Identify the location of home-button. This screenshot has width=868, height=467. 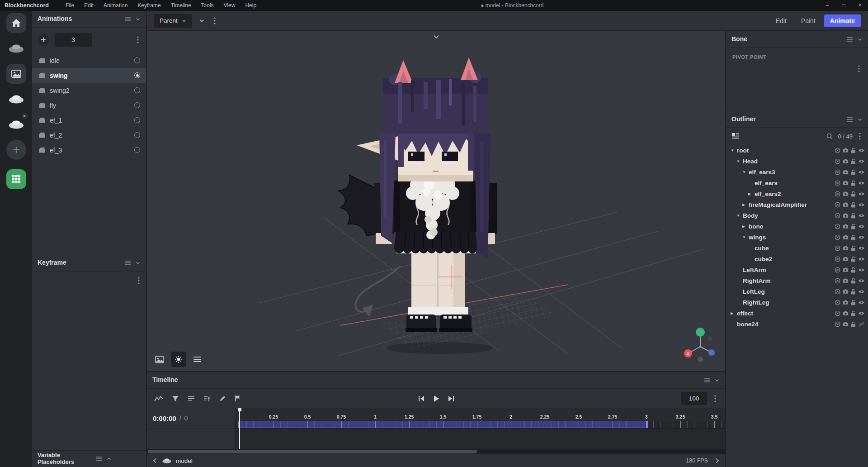
(16, 23).